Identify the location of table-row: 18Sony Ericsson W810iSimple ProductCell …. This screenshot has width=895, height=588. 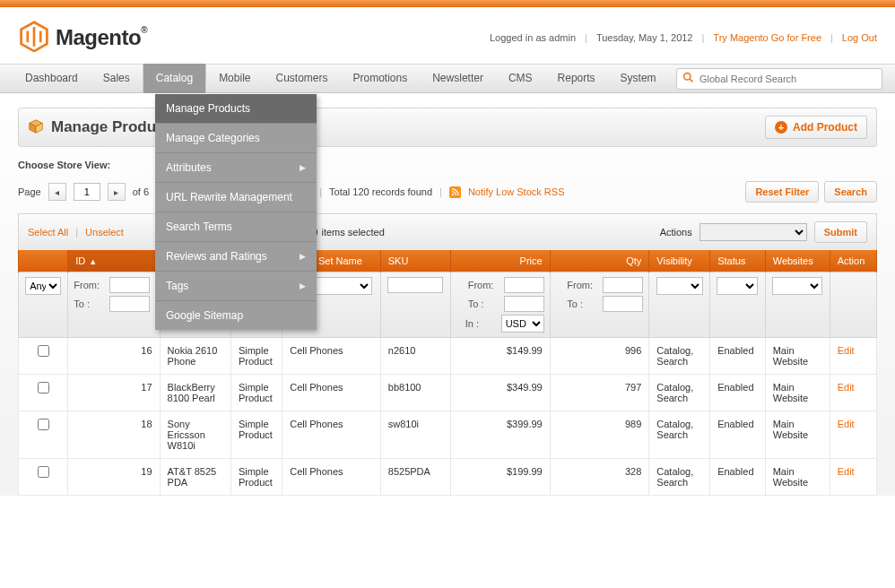
(448, 436).